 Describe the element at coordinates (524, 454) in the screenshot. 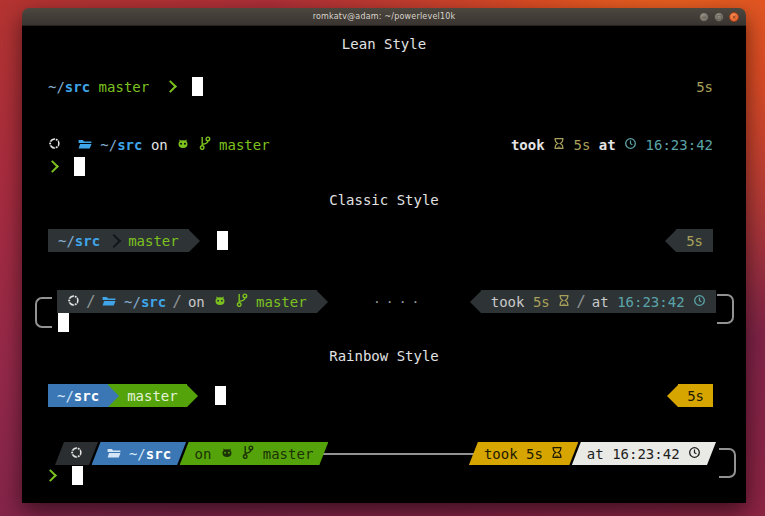

I see `duration-segment: took 5s` at that location.